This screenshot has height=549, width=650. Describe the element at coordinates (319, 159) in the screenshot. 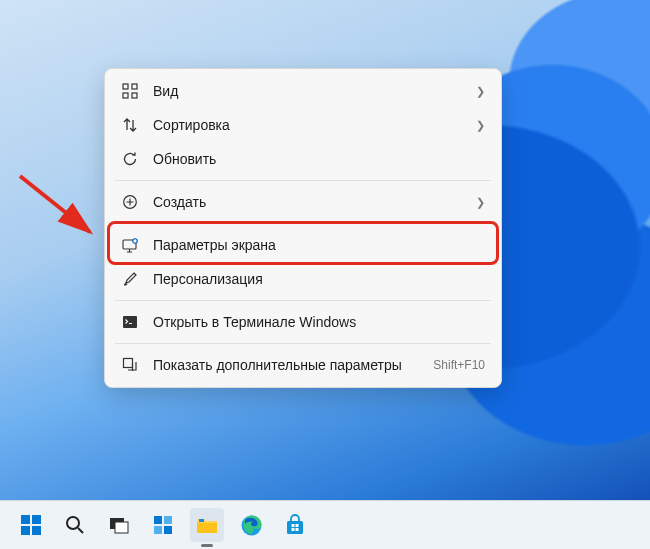

I see `menu-label: Обновить` at that location.